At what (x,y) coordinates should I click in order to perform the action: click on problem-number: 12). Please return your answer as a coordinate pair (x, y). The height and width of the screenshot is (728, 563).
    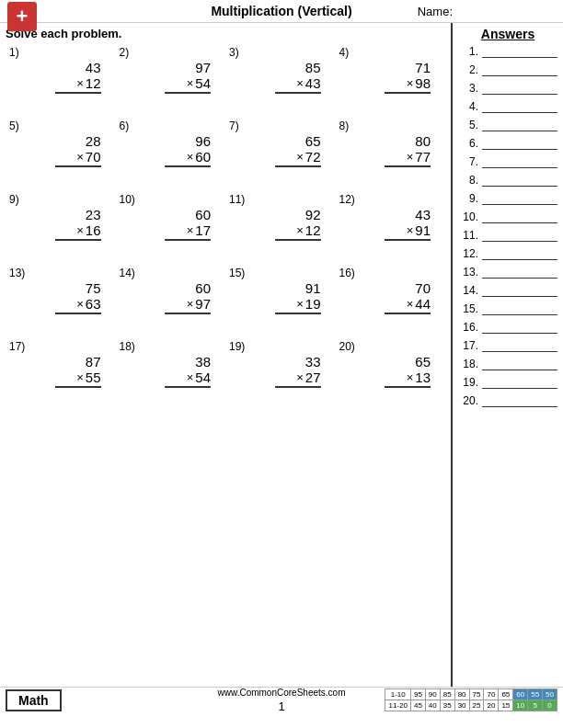
    Looking at the image, I should click on (391, 199).